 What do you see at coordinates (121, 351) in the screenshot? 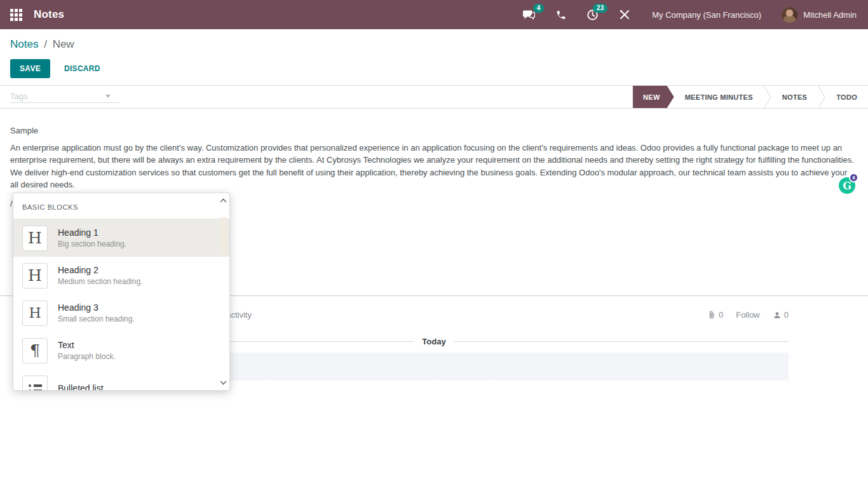
I see `powerbox-item-text: ¶ Text Paragraph block.` at bounding box center [121, 351].